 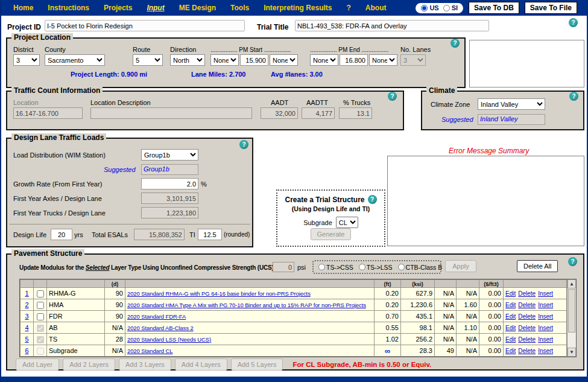 I want to click on layer-type: Subgrade, so click(x=63, y=351).